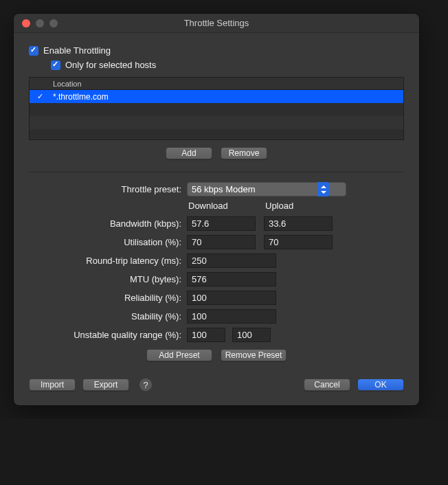 Image resolution: width=448 pixels, height=485 pixels. What do you see at coordinates (111, 65) in the screenshot?
I see `selected-hosts-label: Only for selected hosts` at bounding box center [111, 65].